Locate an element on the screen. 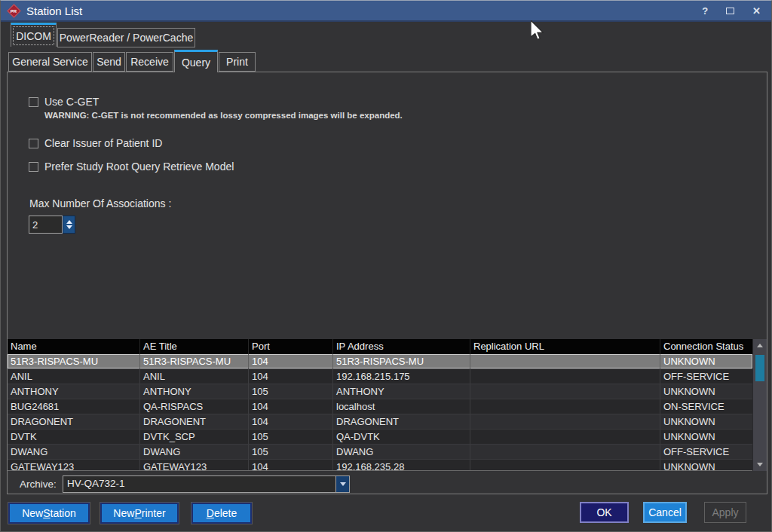 The width and height of the screenshot is (772, 532). column-header-replication-url: Replication URL is located at coordinates (565, 347).